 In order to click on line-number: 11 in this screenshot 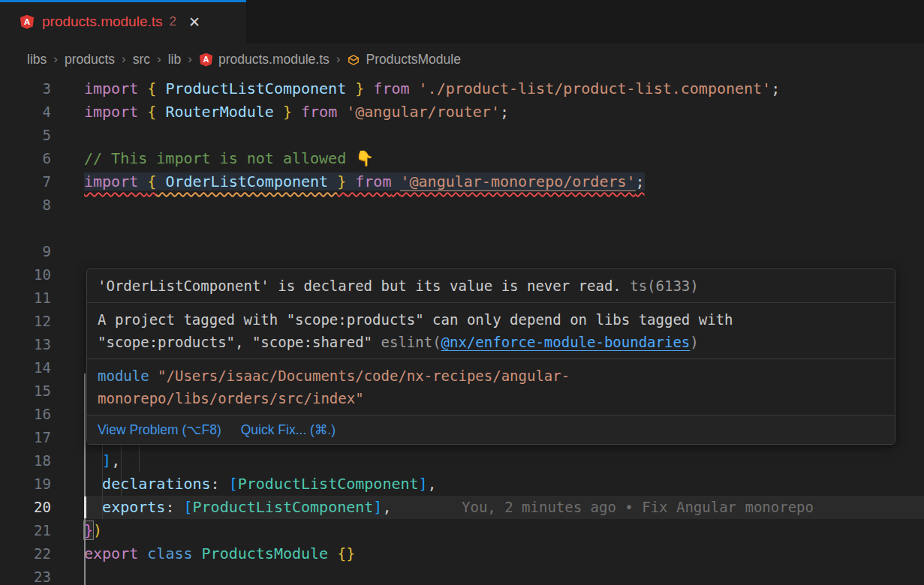, I will do `click(42, 298)`.